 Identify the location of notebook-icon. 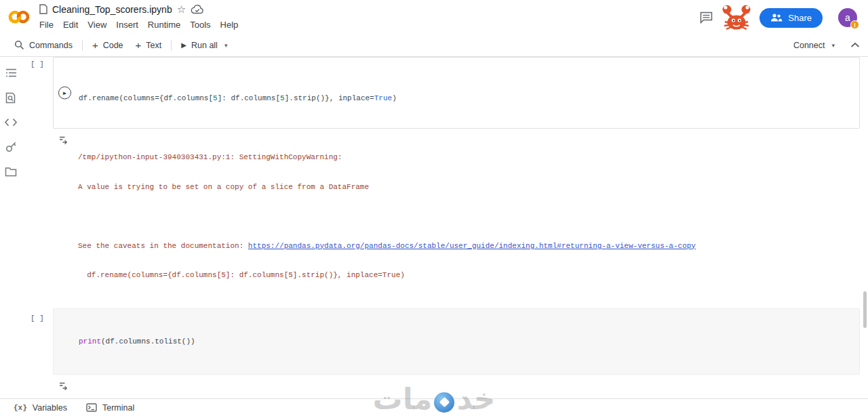
(43, 9).